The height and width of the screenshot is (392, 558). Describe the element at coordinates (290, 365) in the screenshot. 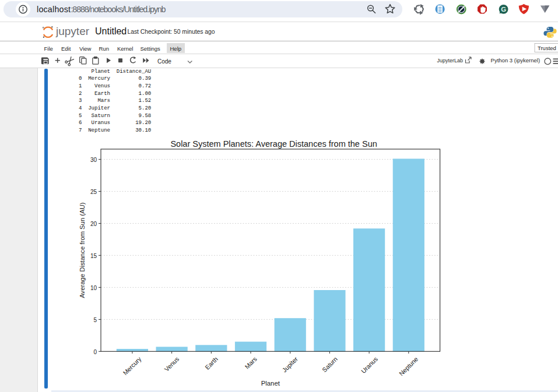

I see `svg-text: Jupiter` at that location.